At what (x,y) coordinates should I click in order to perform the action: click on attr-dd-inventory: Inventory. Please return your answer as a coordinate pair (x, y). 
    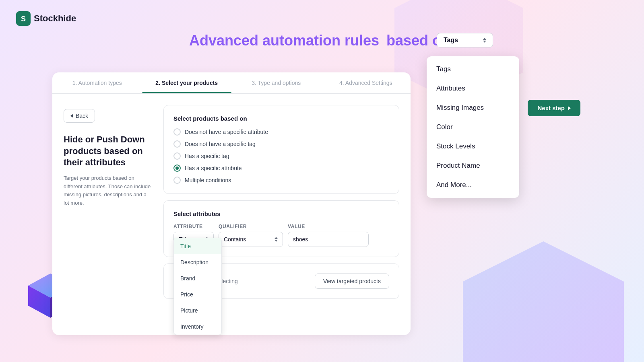
    Looking at the image, I should click on (198, 327).